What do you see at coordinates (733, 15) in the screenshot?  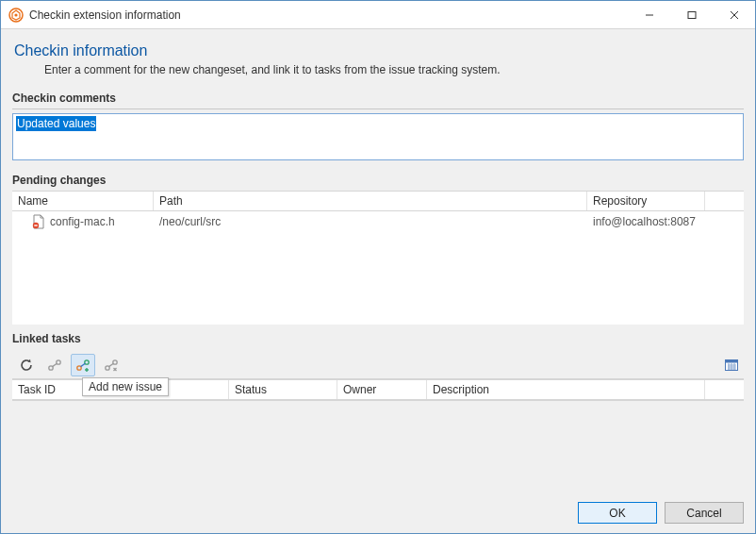 I see `close-button` at bounding box center [733, 15].